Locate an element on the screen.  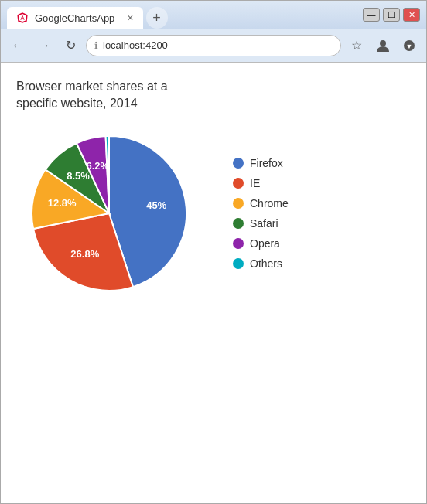
title-bar: GoogleChartsApp × + — ☐ ✕ is located at coordinates (214, 15).